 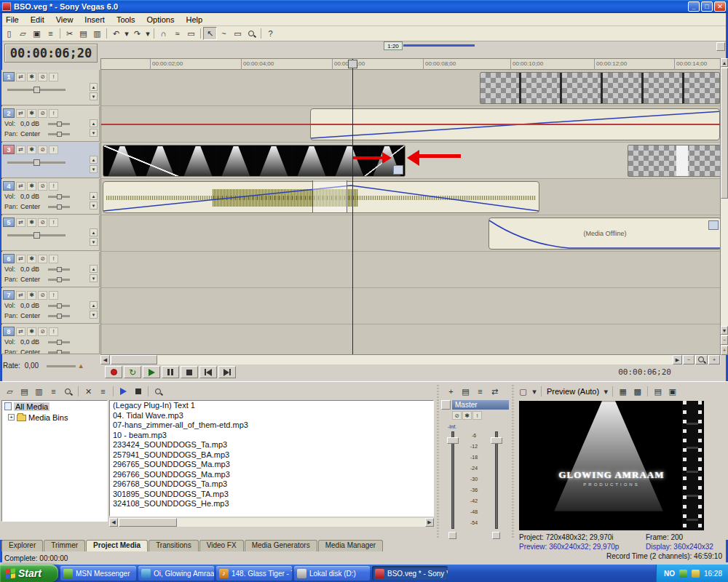 I want to click on search-media-button, so click(x=159, y=391).